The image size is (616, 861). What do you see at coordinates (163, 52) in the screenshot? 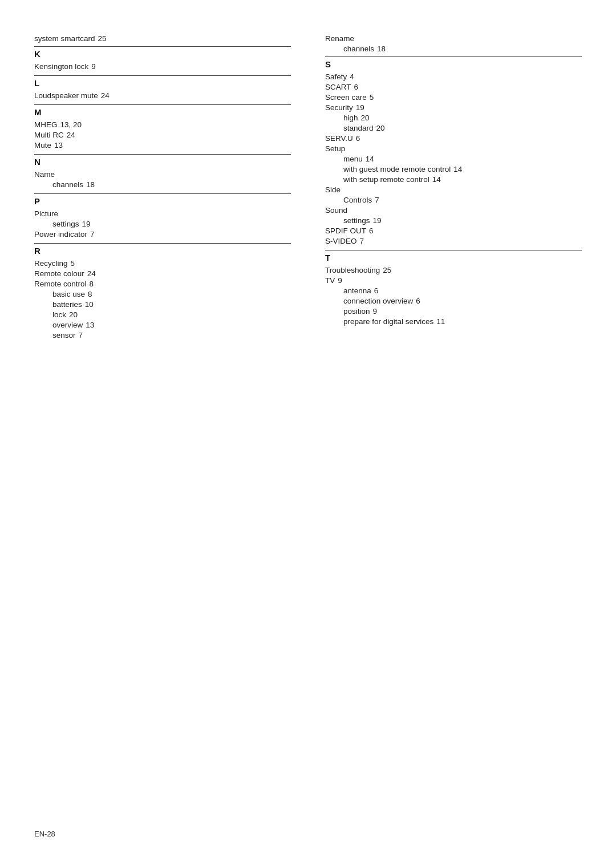
I see `index-section: system smartcard 25KKensington lock 9` at bounding box center [163, 52].